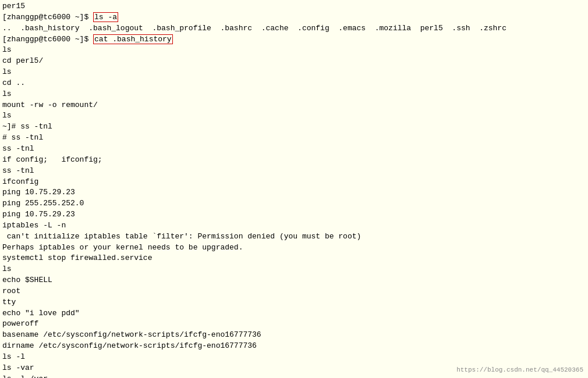  I want to click on command-highlight: cat .bash_history, so click(133, 40).